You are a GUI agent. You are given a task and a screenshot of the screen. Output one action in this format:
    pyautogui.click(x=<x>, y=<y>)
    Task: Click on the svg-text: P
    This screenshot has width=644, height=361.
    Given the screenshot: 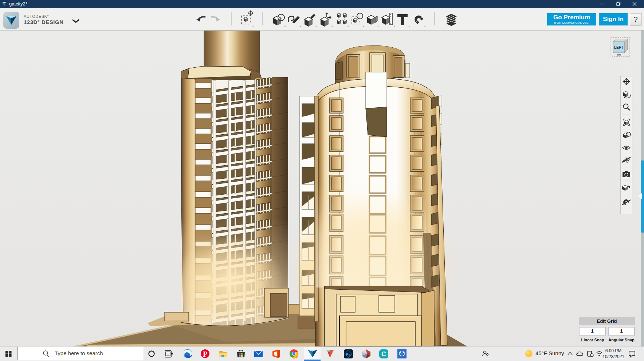 What is the action you would take?
    pyautogui.click(x=205, y=354)
    